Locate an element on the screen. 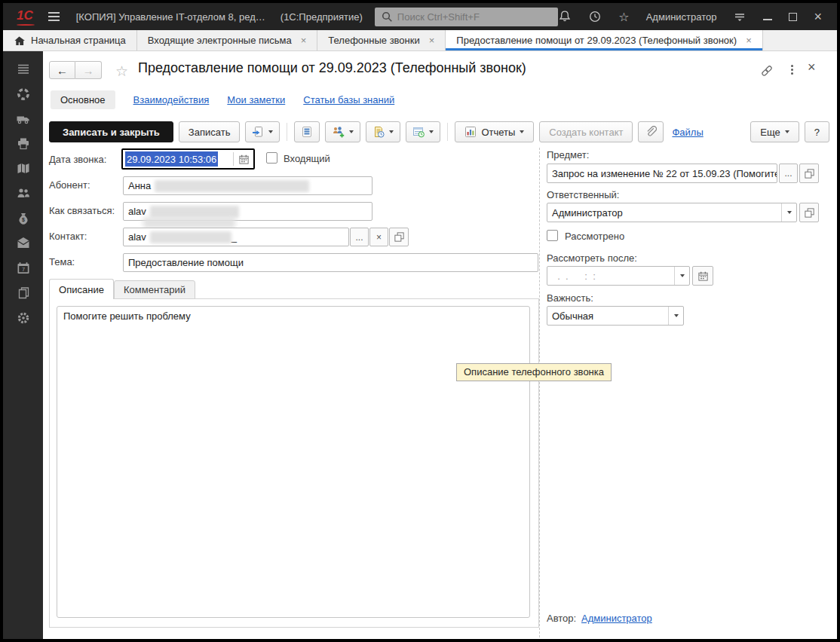 The width and height of the screenshot is (840, 642). date-calendar-button is located at coordinates (244, 159).